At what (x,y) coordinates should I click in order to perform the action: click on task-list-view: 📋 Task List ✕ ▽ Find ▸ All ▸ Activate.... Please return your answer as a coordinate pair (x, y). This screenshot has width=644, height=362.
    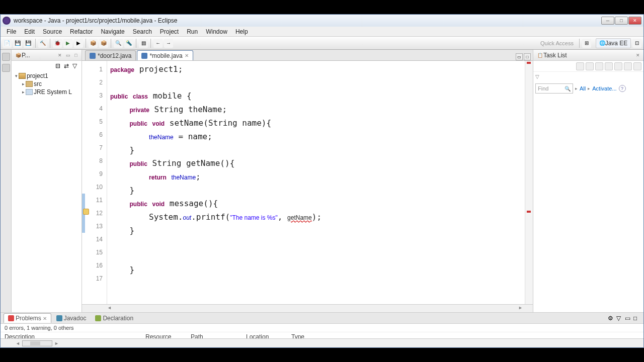
    Looking at the image, I should click on (588, 181).